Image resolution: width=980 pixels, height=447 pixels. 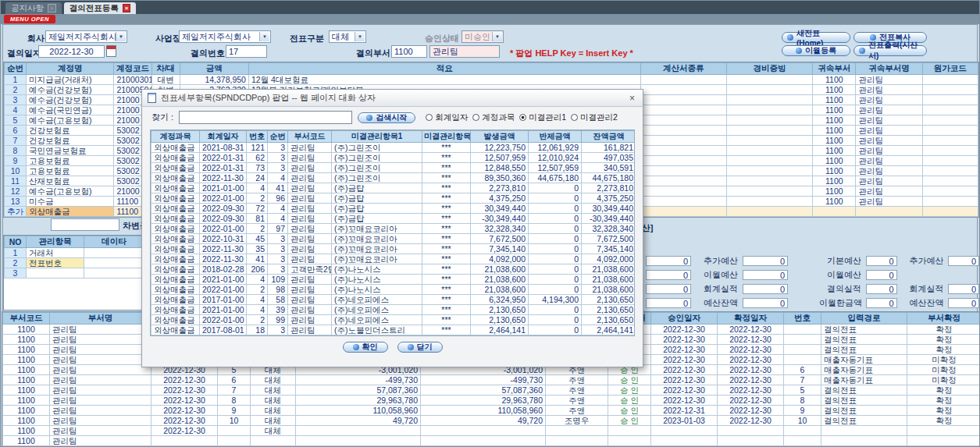 I want to click on cell: 62, so click(x=258, y=158).